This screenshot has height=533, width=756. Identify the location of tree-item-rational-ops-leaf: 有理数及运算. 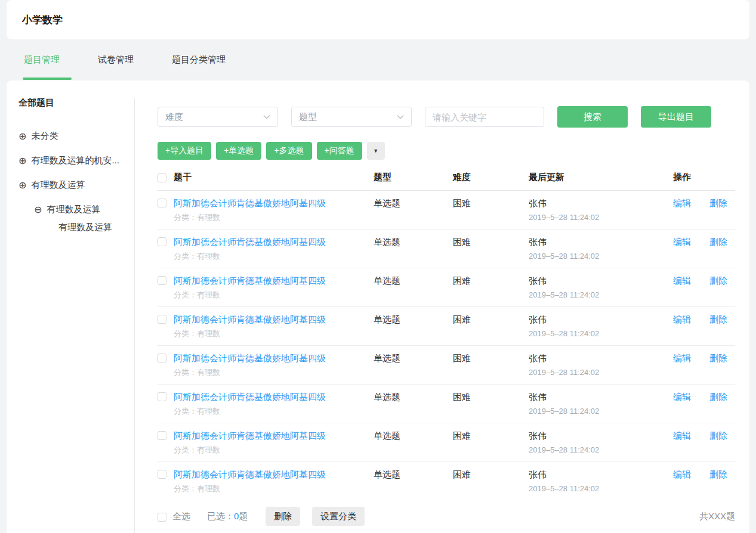
(92, 228).